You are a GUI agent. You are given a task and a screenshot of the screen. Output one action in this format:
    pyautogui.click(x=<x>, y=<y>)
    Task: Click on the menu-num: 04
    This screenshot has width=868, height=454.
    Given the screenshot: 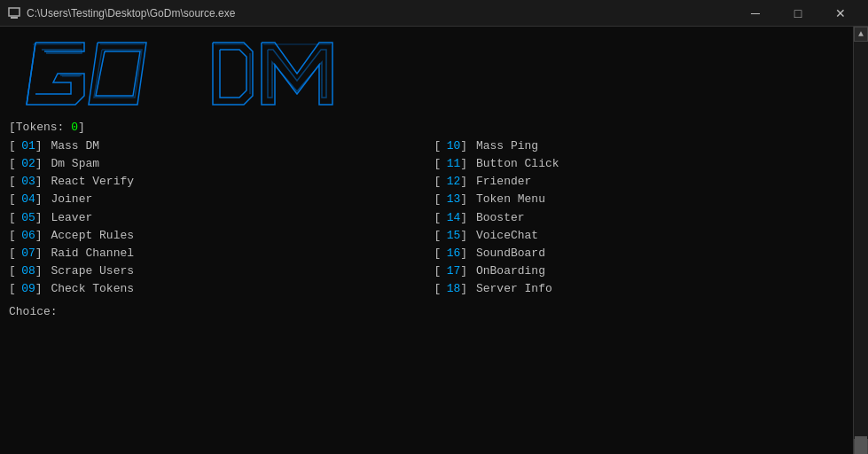 What is the action you would take?
    pyautogui.click(x=26, y=200)
    